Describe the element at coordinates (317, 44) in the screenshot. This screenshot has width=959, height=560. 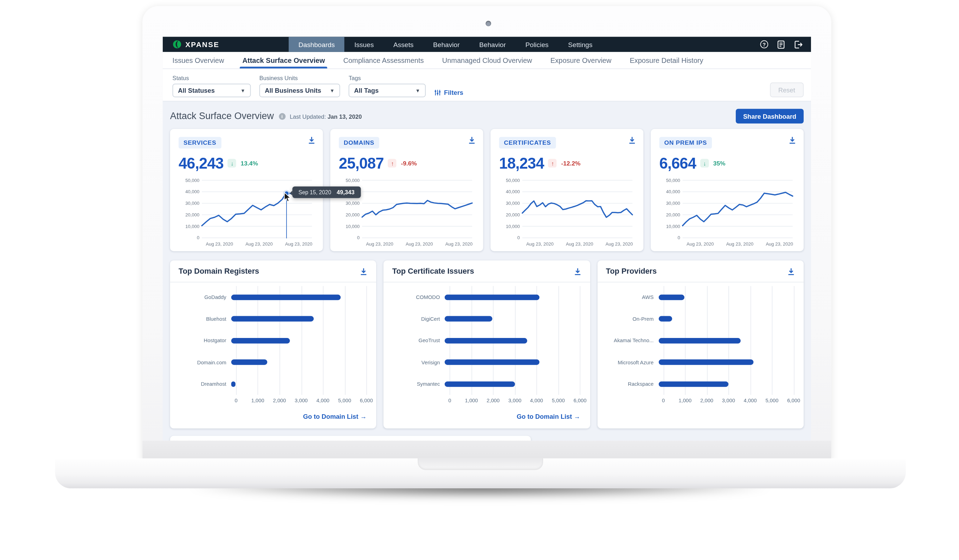
I see `nav-item-dashboards: Dashboards` at that location.